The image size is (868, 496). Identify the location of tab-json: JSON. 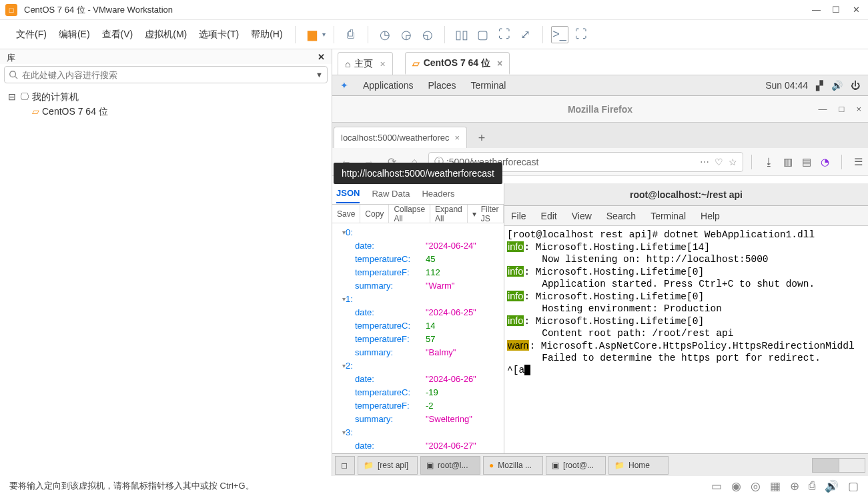
(348, 193).